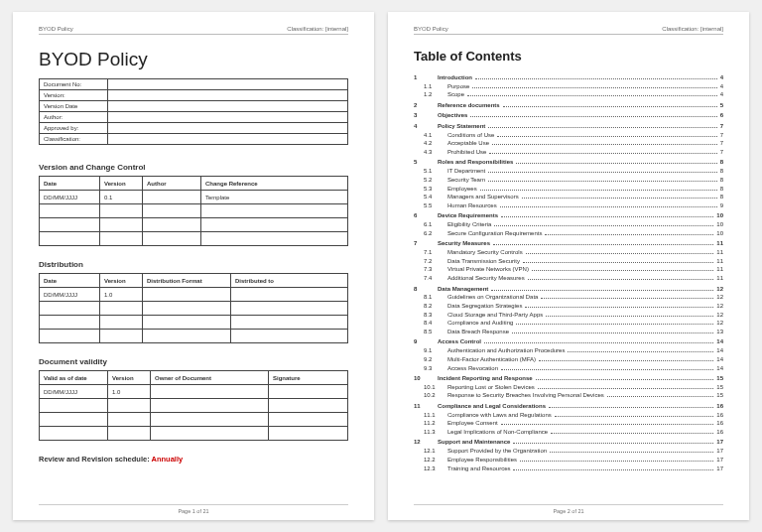  Describe the element at coordinates (73, 117) in the screenshot. I see `meta-label: Author:` at that location.